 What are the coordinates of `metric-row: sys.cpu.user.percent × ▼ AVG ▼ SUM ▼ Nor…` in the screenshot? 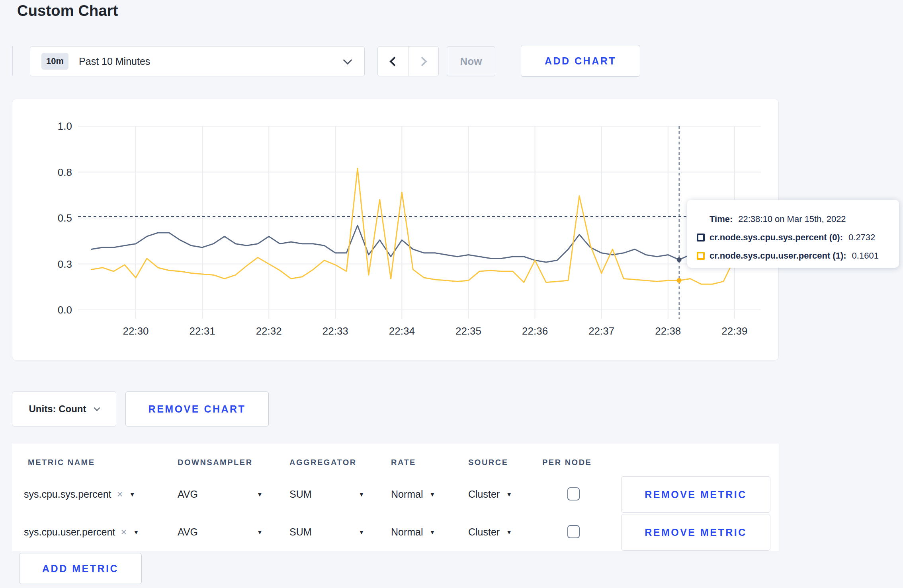 It's located at (395, 532).